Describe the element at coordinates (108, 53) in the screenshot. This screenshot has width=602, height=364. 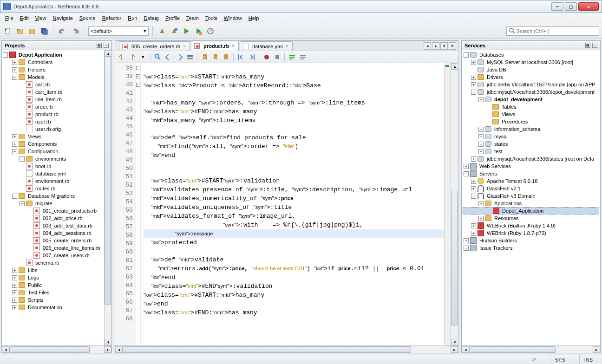
I see `scroll-up-icon: ▴` at that location.